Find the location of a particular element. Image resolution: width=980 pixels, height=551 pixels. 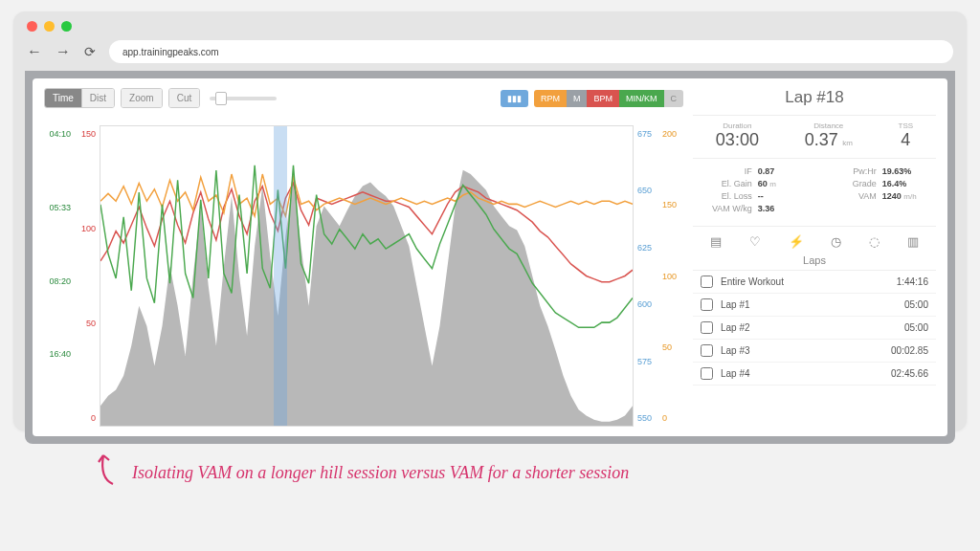

y-axis-elev: 675 650 625 600 575 550 is located at coordinates (648, 276).